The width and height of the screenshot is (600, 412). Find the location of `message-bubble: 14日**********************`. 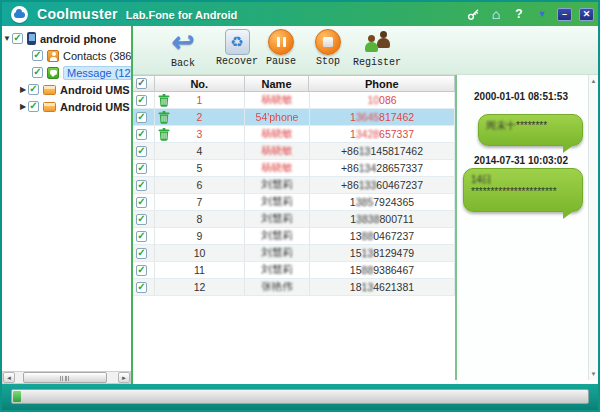

message-bubble: 14日********************** is located at coordinates (523, 190).